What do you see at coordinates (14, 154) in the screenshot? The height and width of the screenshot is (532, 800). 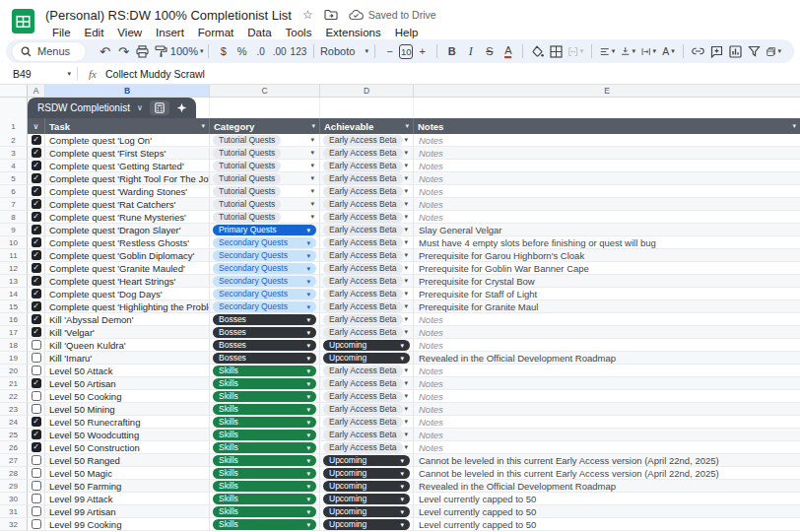 I see `row-number: 3` at bounding box center [14, 154].